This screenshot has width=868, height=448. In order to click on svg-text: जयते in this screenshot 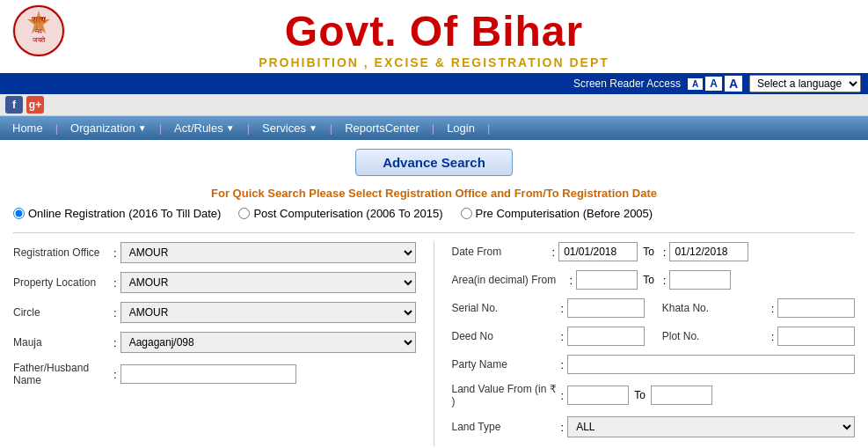, I will do `click(39, 40)`.